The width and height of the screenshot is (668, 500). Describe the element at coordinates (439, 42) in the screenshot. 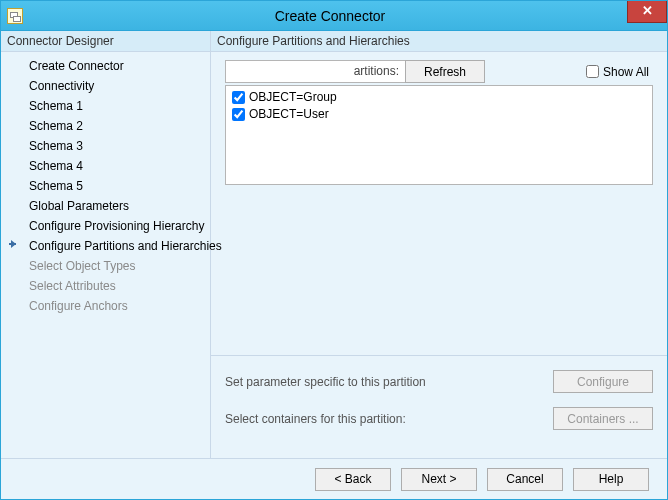

I see `main-header: Configure Partitions and Hierarchies` at that location.